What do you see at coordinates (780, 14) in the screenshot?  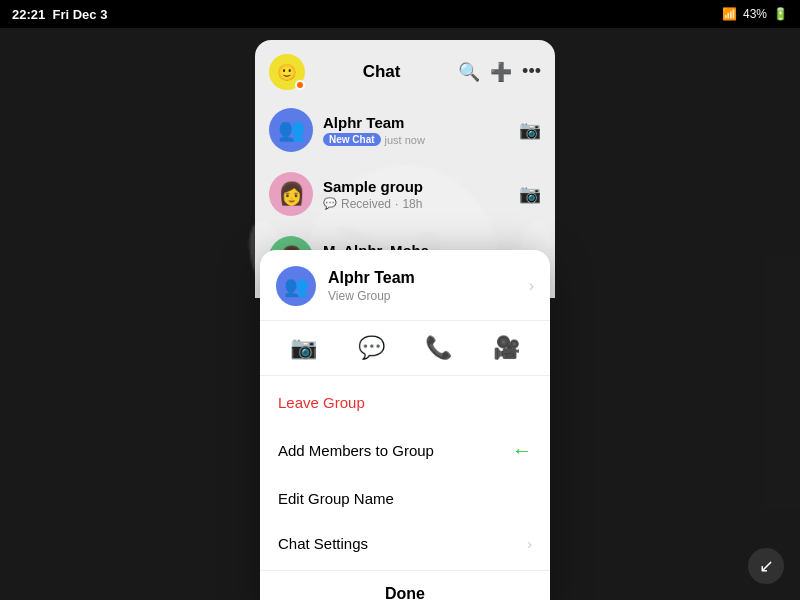 I see `battery-icon: 🔋` at bounding box center [780, 14].